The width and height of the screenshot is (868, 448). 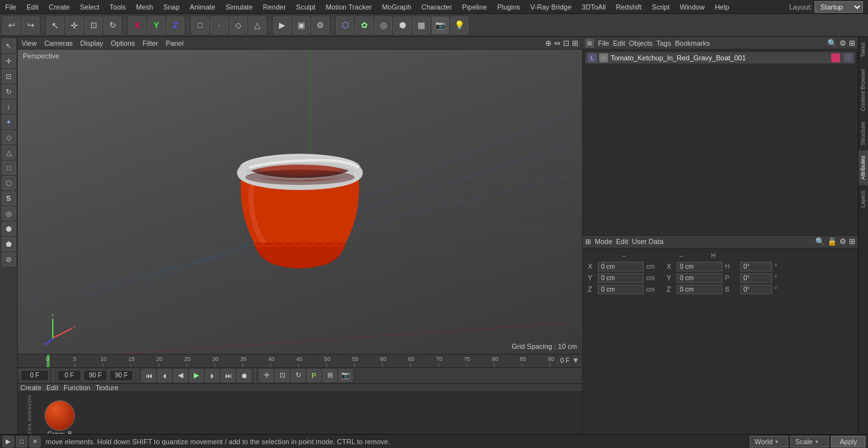 What do you see at coordinates (172, 7) in the screenshot?
I see `menu-snap: Snap` at bounding box center [172, 7].